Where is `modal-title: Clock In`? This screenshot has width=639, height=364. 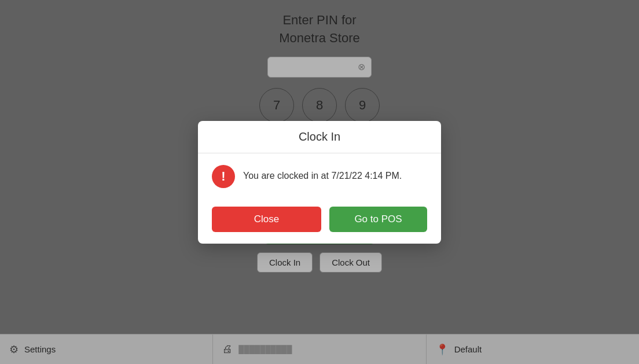
modal-title: Clock In is located at coordinates (320, 137).